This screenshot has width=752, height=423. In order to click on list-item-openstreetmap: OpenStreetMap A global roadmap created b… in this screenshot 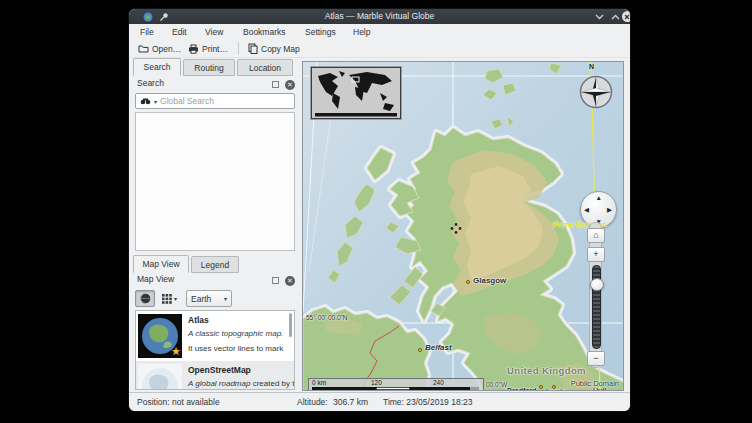, I will do `click(215, 376)`.